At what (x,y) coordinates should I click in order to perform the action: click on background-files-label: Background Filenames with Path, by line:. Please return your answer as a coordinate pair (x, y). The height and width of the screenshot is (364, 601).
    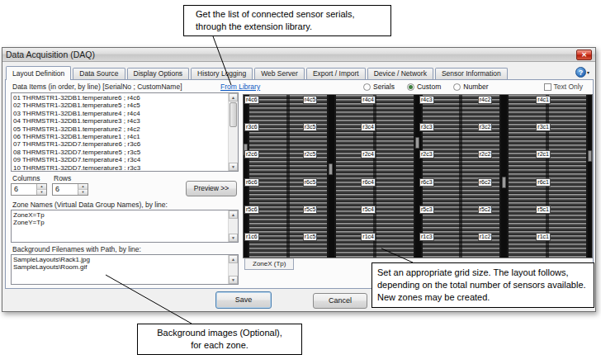
    Looking at the image, I should click on (77, 249).